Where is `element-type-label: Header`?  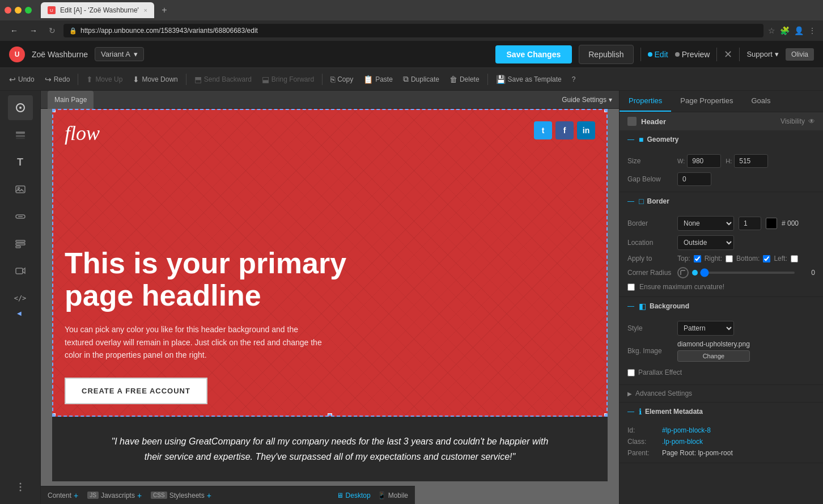 element-type-label: Header is located at coordinates (654, 121).